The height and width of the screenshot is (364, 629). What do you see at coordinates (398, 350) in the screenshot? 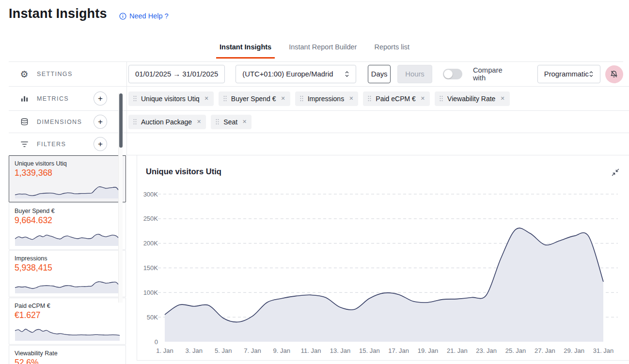
I see `svg-text: 17. Jan` at bounding box center [398, 350].